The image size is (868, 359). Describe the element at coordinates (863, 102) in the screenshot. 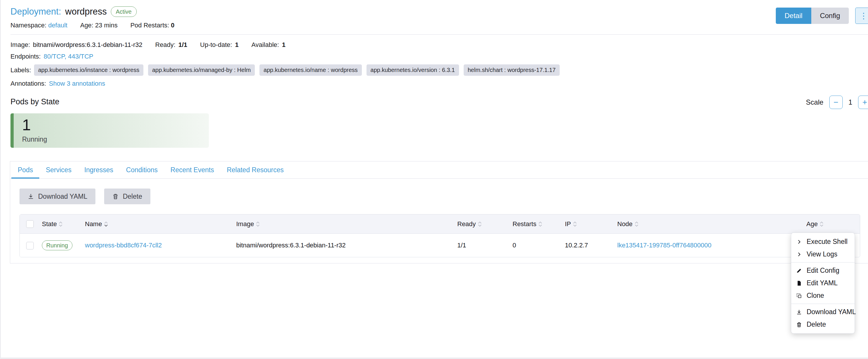

I see `scale-up-button: +` at that location.